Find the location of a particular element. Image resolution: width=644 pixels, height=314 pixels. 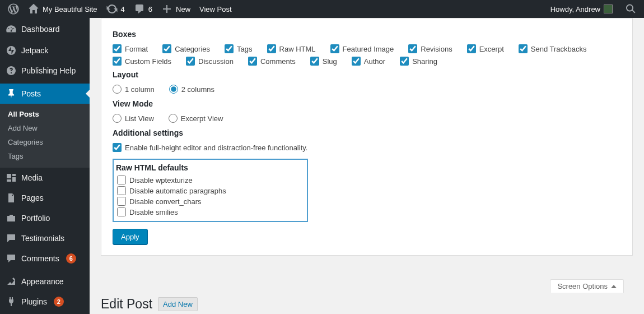

view-post-label: View Post is located at coordinates (216, 9).